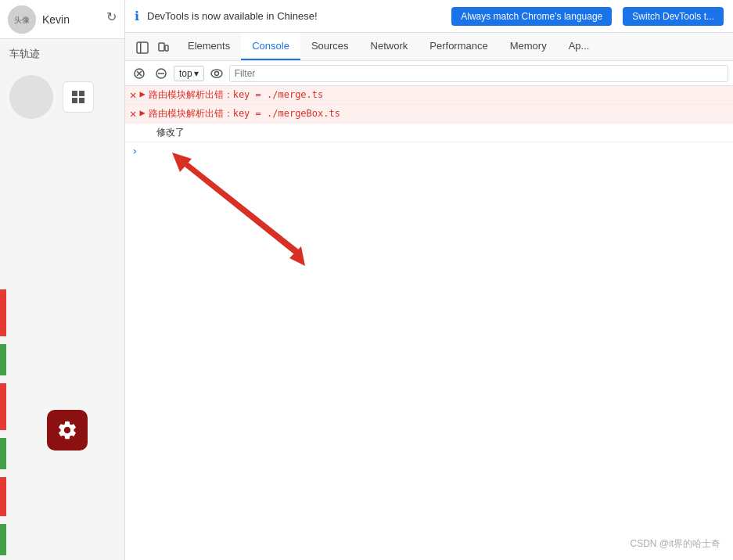 The width and height of the screenshot is (733, 560). What do you see at coordinates (196, 74) in the screenshot?
I see `dropdown-arrow: ▾` at bounding box center [196, 74].